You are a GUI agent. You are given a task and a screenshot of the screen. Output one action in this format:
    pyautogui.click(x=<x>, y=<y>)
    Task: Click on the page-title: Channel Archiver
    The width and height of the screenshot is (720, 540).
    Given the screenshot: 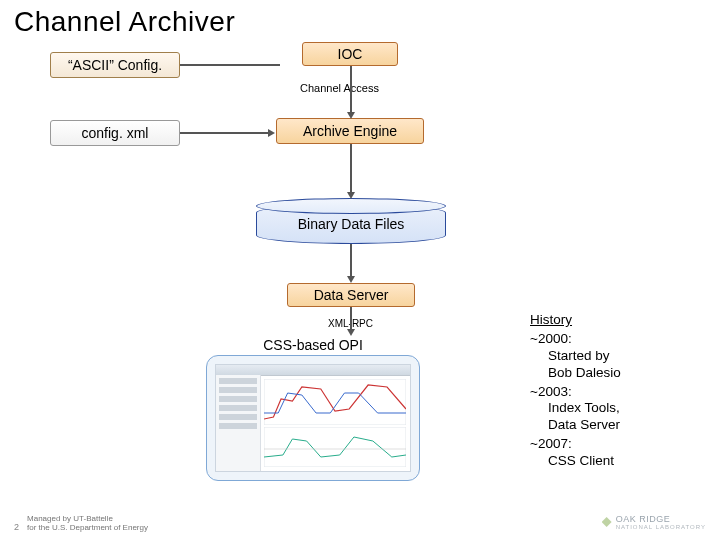 What is the action you would take?
    pyautogui.click(x=124, y=22)
    